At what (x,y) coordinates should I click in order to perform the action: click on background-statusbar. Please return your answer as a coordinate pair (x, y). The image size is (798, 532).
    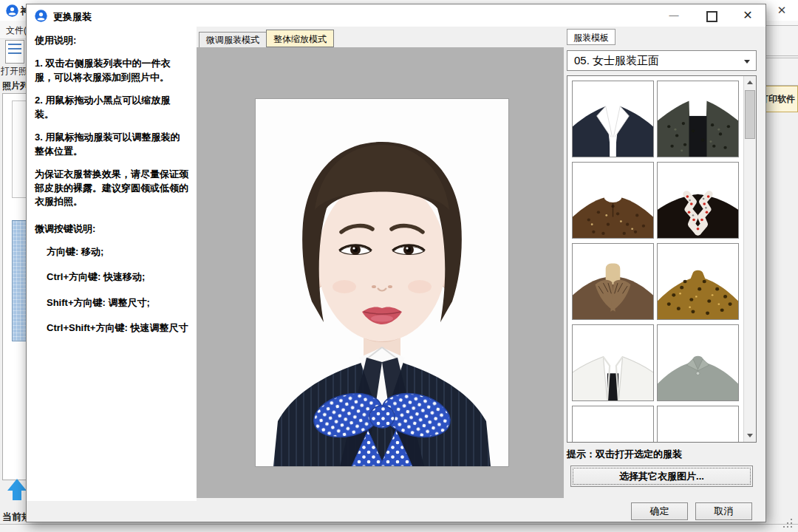
    Looking at the image, I should click on (399, 528).